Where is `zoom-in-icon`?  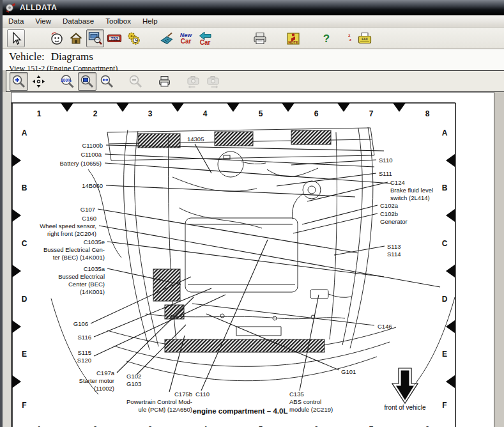
zoom-in-icon is located at coordinates (19, 82).